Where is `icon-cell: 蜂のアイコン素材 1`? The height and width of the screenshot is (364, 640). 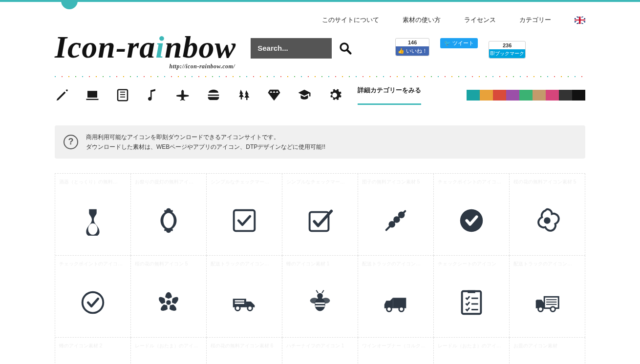
icon-cell: 蜂のアイコン素材 1 is located at coordinates (320, 297).